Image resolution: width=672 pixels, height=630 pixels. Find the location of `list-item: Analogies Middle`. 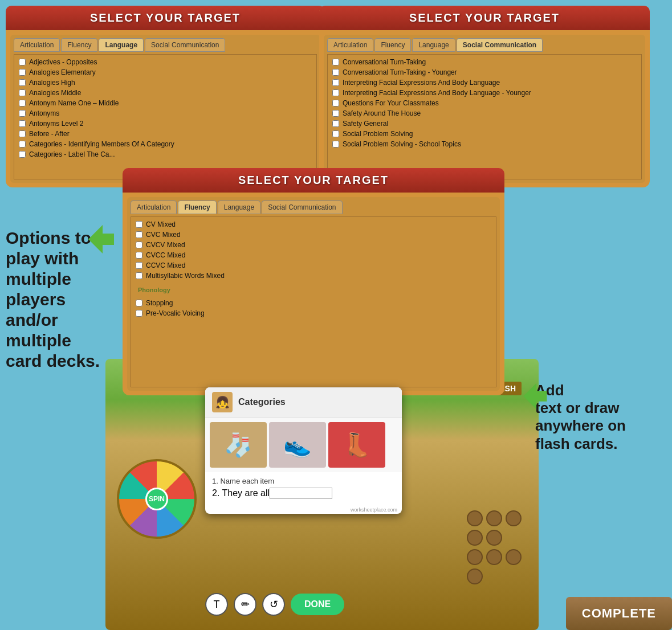

list-item: Analogies Middle is located at coordinates (165, 93).